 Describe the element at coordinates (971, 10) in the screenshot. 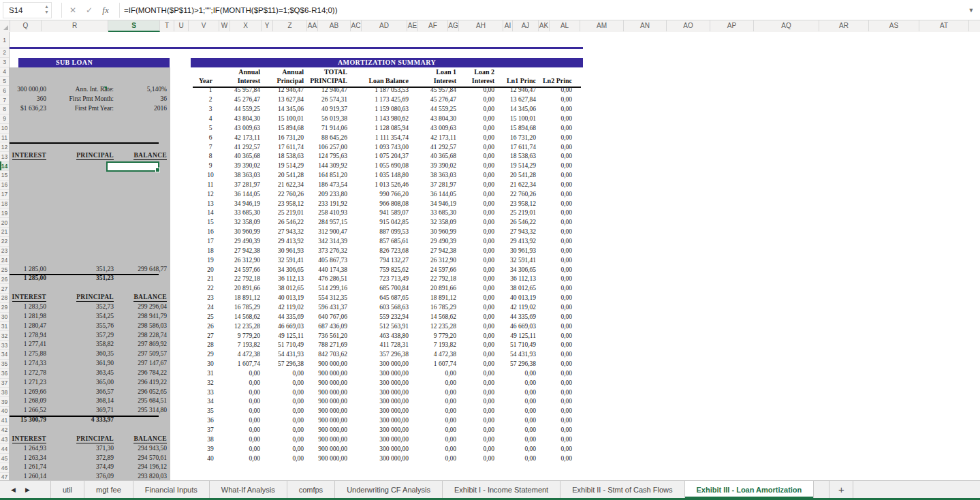

I see `formula-bar-expand-icon: ▼` at that location.